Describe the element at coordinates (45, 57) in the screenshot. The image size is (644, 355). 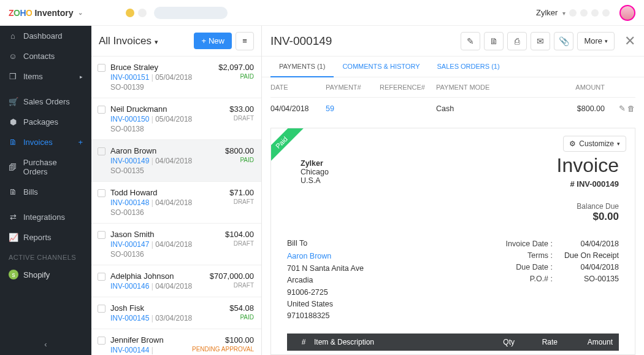
I see `sidebar-item-contacts: ☺Contacts` at that location.